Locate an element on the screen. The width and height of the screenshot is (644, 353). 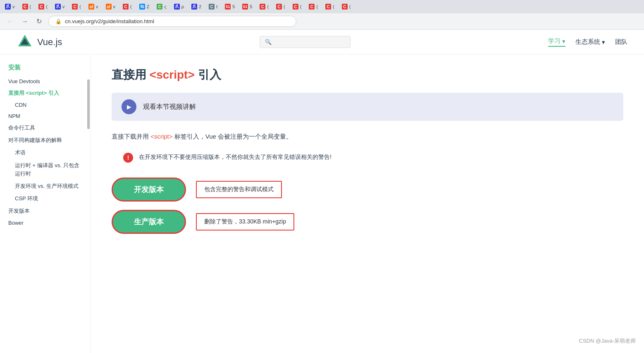
tab-label-6: v is located at coordinates (97, 7).